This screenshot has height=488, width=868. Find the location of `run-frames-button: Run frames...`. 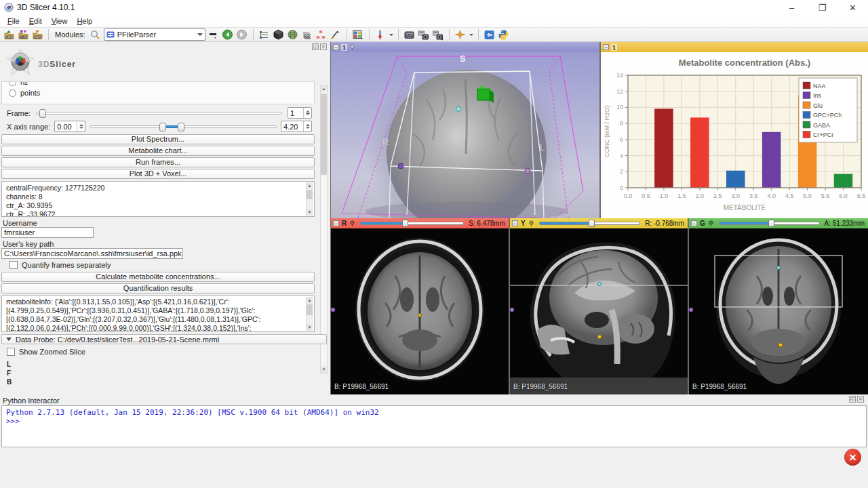

run-frames-button: Run frames... is located at coordinates (158, 163).